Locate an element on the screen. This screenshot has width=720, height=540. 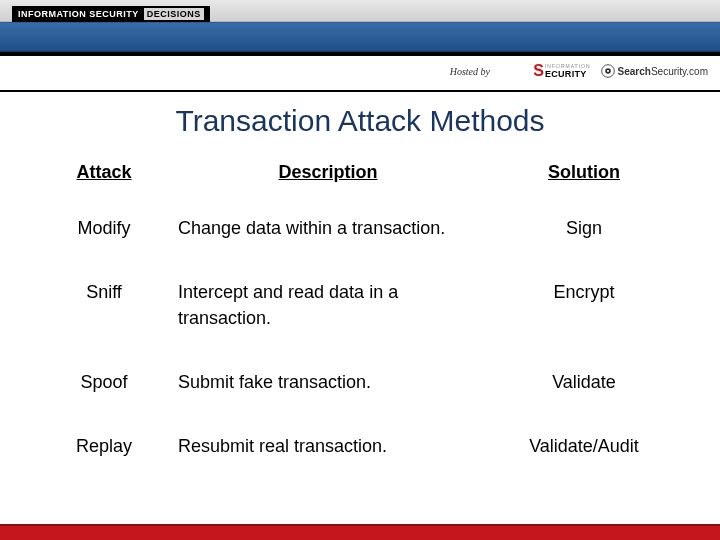
slide-title: Transaction Attack Methods is located at coordinates (360, 121).